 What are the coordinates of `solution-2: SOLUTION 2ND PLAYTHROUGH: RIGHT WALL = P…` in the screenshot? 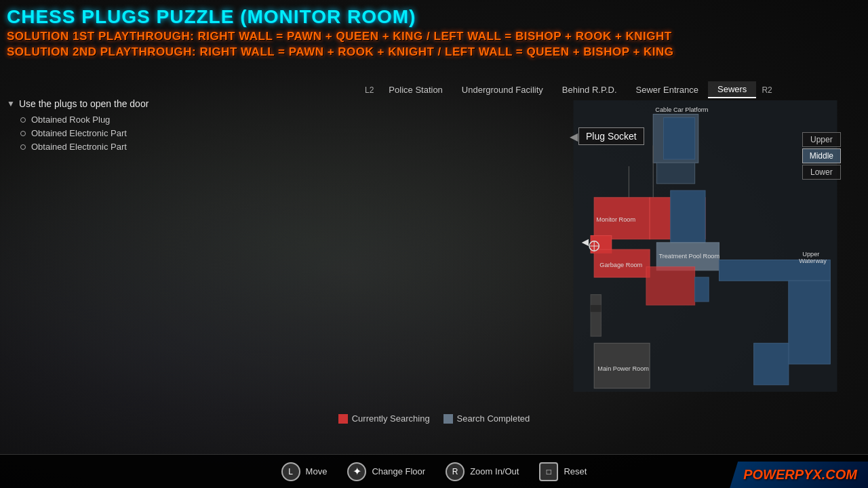 It's located at (340, 52).